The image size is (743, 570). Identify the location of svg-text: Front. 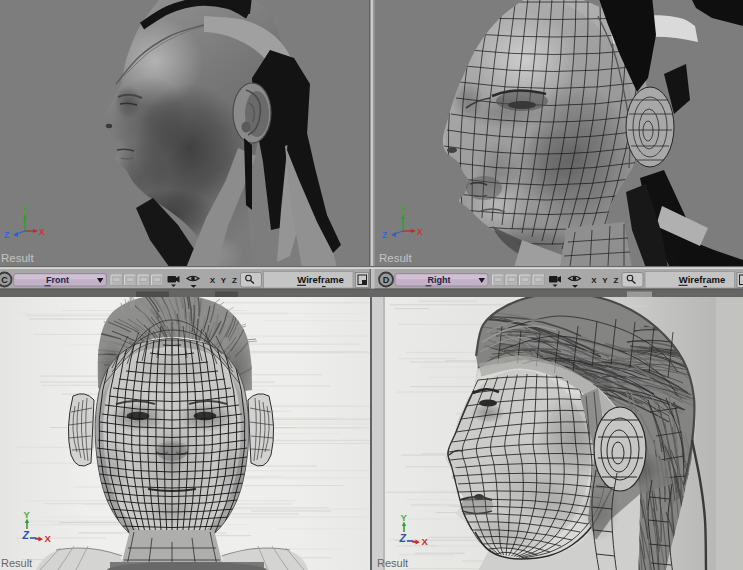
(58, 280).